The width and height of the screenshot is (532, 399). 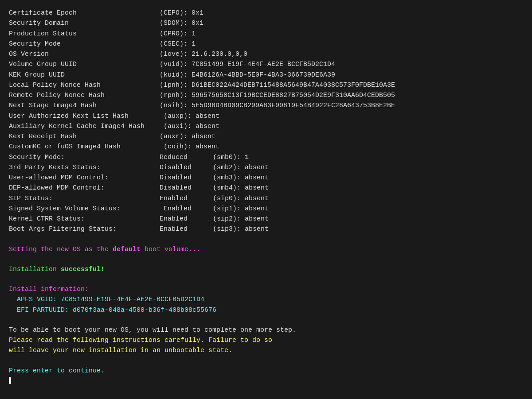 What do you see at coordinates (145, 310) in the screenshot?
I see `efi-value: d070f3aa-048a-4500-b36f-408b08c55676` at bounding box center [145, 310].